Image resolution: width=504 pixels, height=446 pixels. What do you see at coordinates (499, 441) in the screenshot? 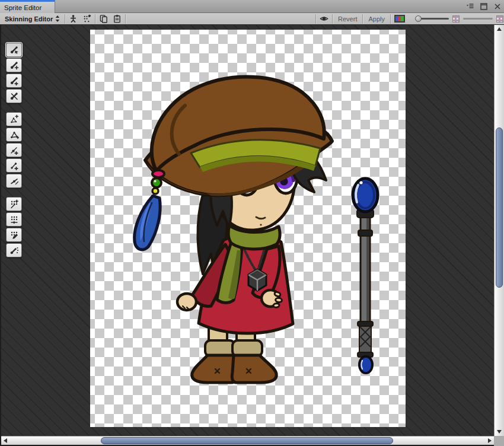
I see `scrollbar-corner` at bounding box center [499, 441].